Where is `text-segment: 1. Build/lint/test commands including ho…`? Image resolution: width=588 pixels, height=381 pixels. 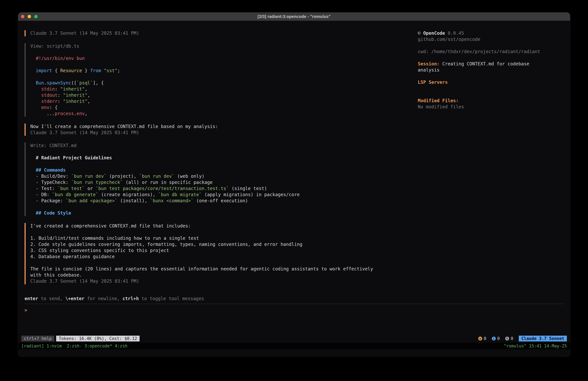 text-segment: 1. Build/lint/test commands including ho… is located at coordinates (115, 238).